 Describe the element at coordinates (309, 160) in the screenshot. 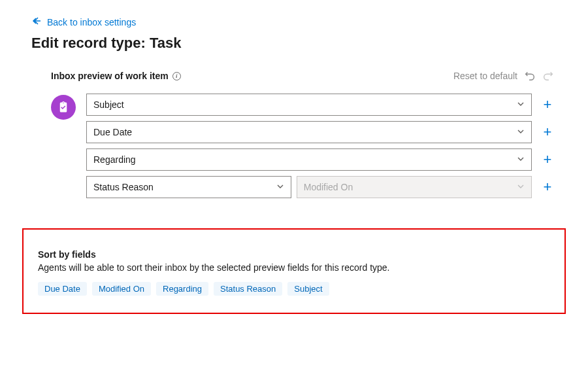

I see `field-select-regarding: Regarding` at that location.